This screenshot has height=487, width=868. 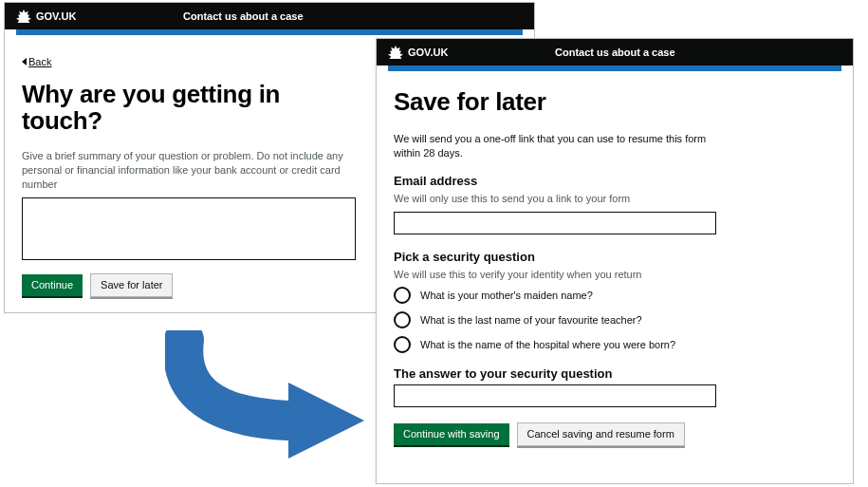 What do you see at coordinates (555, 223) in the screenshot?
I see `email-field` at bounding box center [555, 223].